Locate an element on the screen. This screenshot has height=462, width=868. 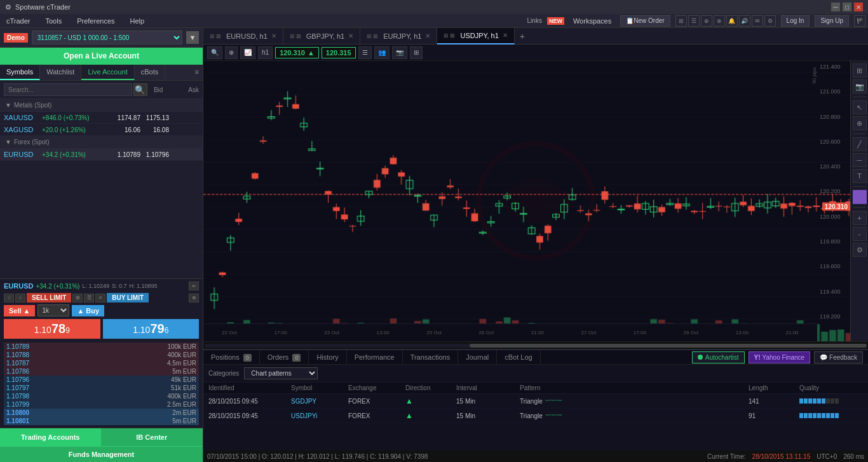
login-button: Log In is located at coordinates (796, 21).